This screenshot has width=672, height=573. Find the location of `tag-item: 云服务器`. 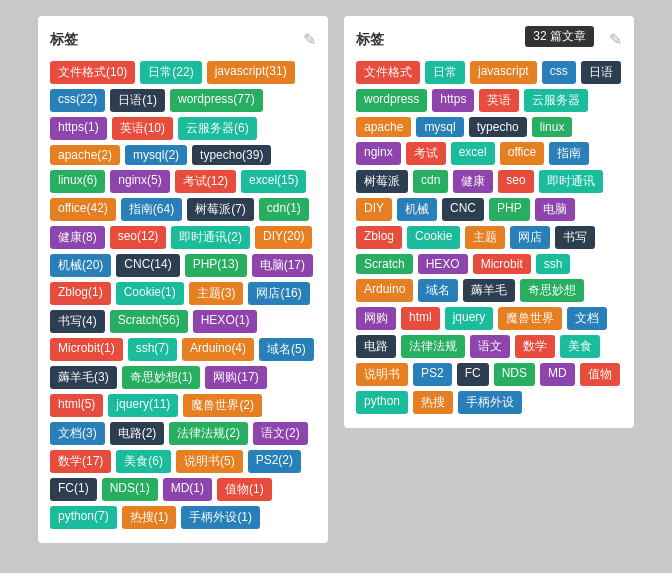

tag-item: 云服务器 is located at coordinates (556, 100).